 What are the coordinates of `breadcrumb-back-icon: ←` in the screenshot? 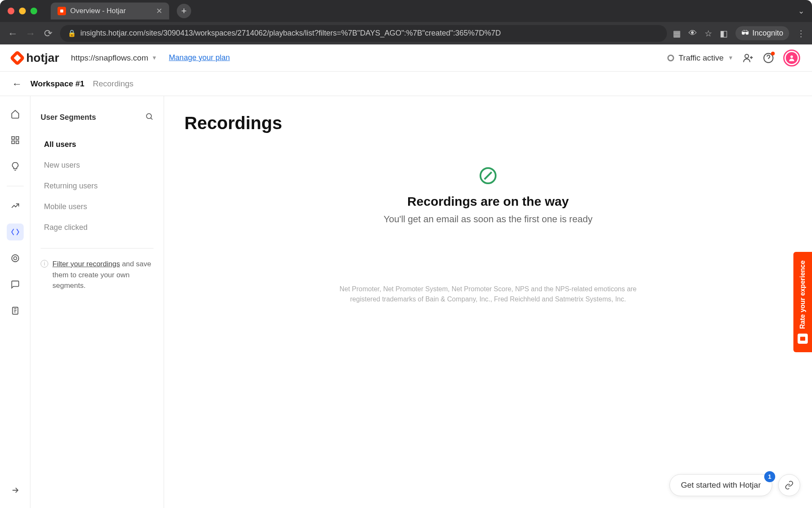 It's located at (17, 84).